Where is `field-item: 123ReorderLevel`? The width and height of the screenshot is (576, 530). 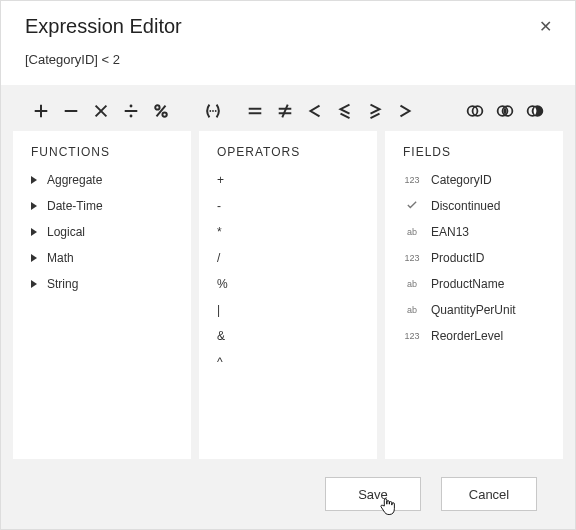 field-item: 123ReorderLevel is located at coordinates (474, 336).